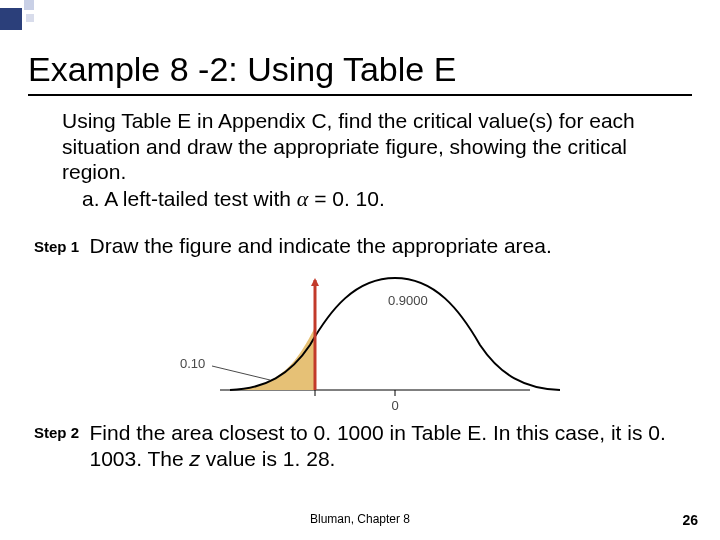 The width and height of the screenshot is (720, 540). What do you see at coordinates (190, 198) in the screenshot?
I see `part-a-prefix: a. A left-tailed test with` at bounding box center [190, 198].